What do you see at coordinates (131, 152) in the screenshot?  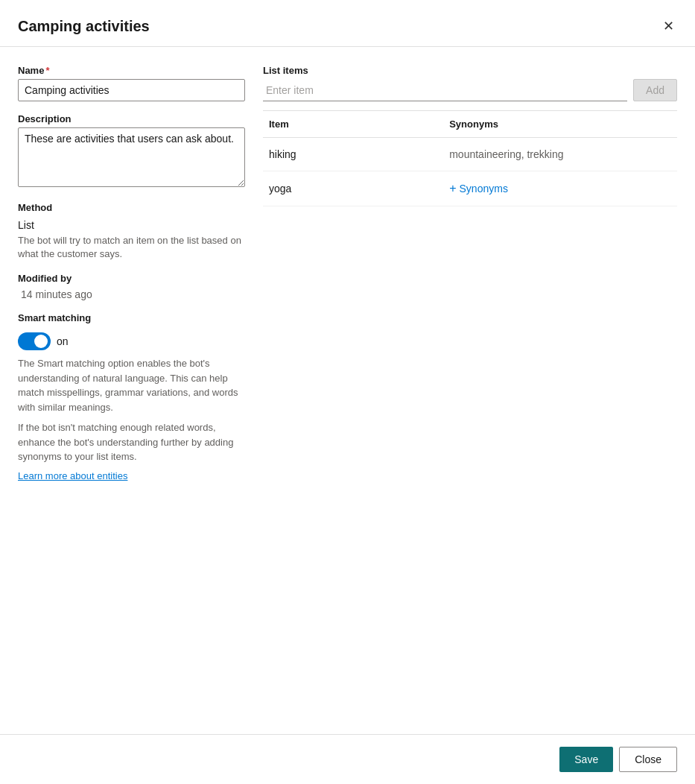 I see `description-field-group: Description These are activities that us…` at bounding box center [131, 152].